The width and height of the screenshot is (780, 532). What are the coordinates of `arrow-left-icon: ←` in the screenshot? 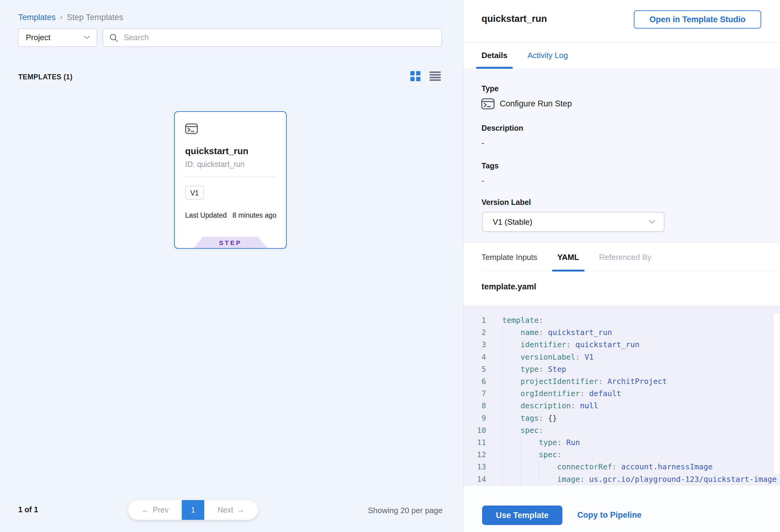 It's located at (146, 510).